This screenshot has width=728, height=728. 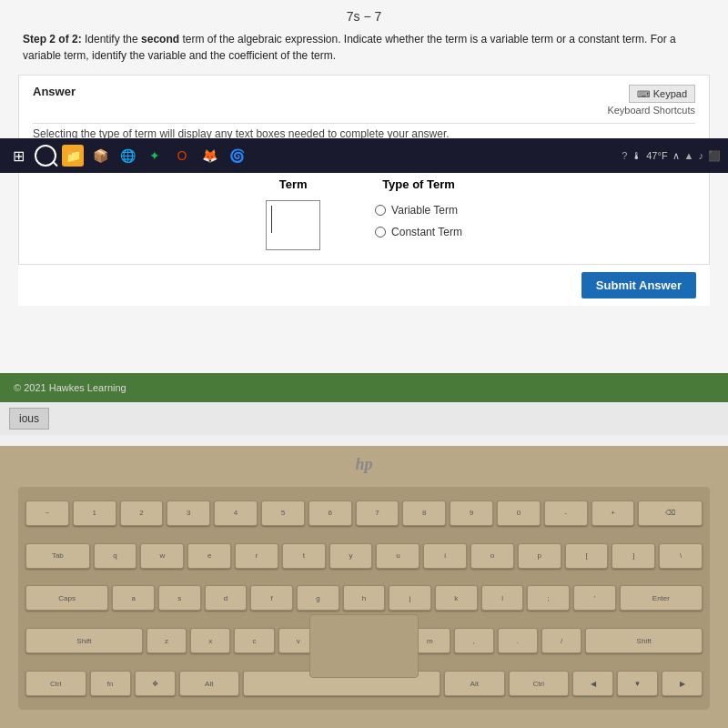 I want to click on type-options: Variable Term Constant Term, so click(x=419, y=219).